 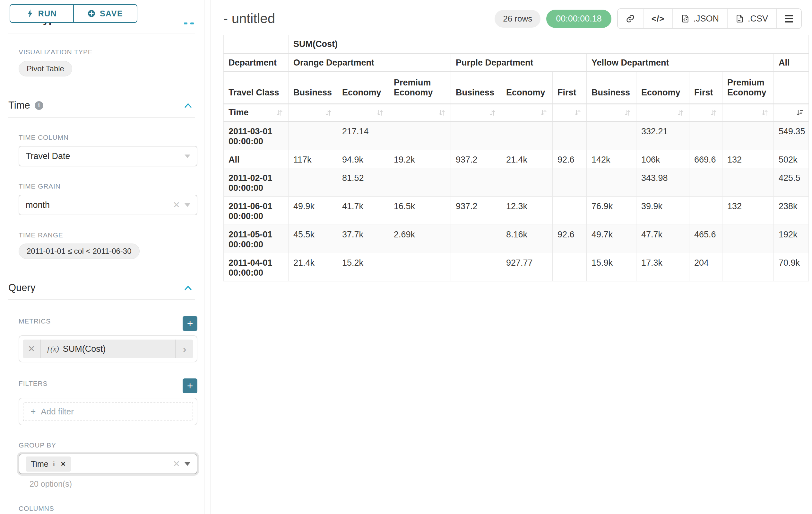 What do you see at coordinates (700, 19) in the screenshot?
I see `export-json-button: .JSON` at bounding box center [700, 19].